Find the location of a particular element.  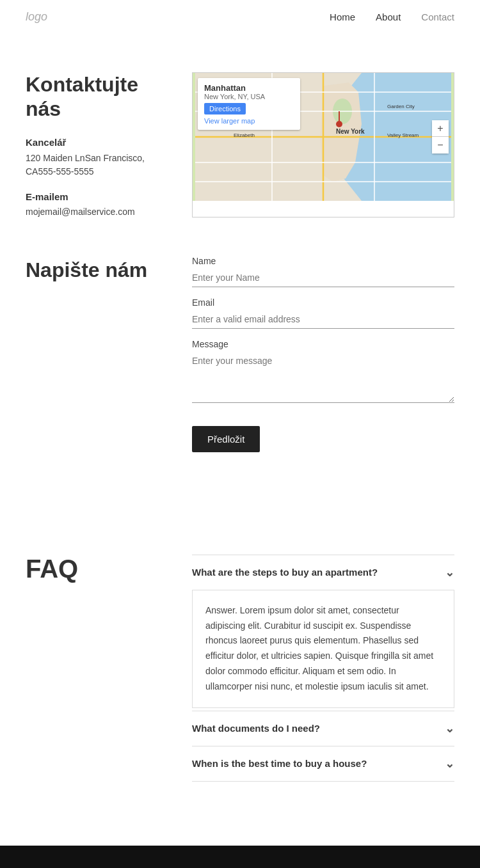

map-container: New York Newark Elizabeth Garden City Va… is located at coordinates (323, 145).